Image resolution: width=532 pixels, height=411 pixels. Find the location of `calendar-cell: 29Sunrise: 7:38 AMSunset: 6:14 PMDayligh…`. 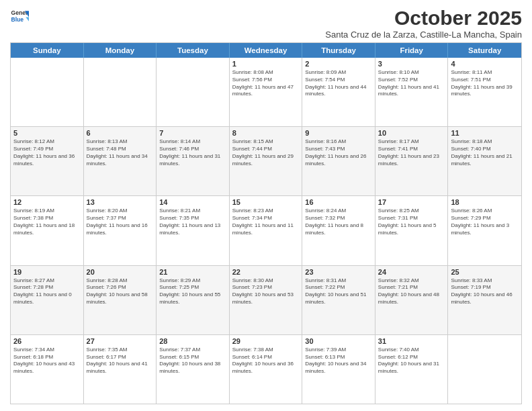

calendar-cell: 29Sunrise: 7:38 AMSunset: 6:14 PMDayligh… is located at coordinates (266, 369).